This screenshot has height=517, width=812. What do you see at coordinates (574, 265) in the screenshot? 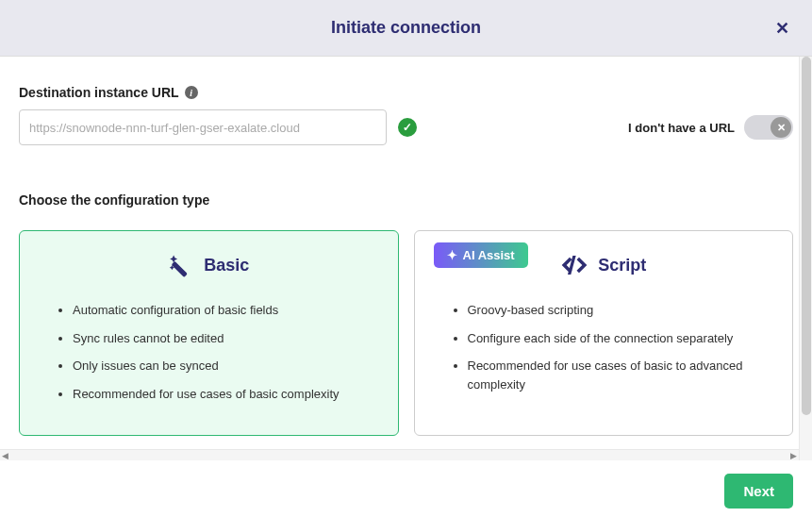
I see `code-icon` at bounding box center [574, 265].